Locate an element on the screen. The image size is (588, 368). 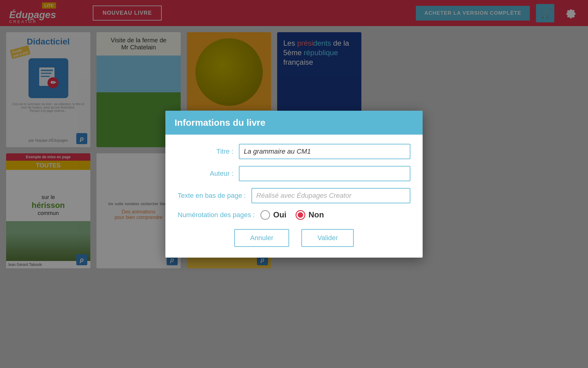
numerotation-label: Numérotation des pages : is located at coordinates (219, 215).